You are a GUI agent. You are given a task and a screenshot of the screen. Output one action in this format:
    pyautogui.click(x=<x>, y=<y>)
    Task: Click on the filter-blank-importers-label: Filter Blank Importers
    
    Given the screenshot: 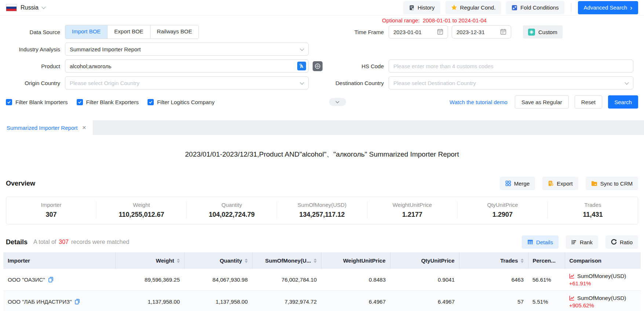 What is the action you would take?
    pyautogui.click(x=42, y=102)
    